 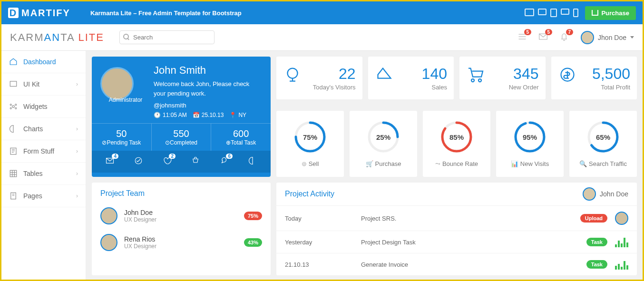 What do you see at coordinates (208, 115) in the screenshot?
I see `calendar-icon: 📅 25.10.13` at bounding box center [208, 115].